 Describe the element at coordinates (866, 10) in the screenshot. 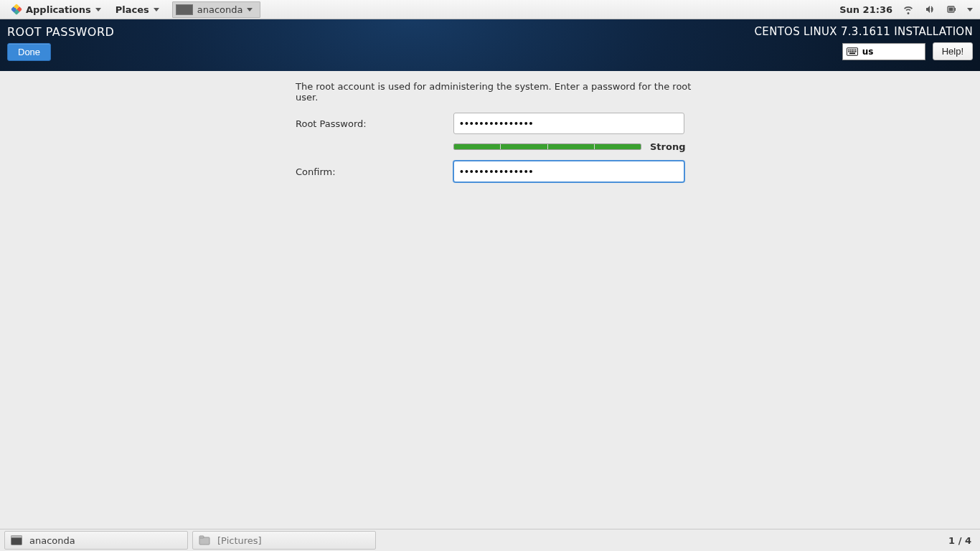

I see `panel-clock: Sun 21:36` at that location.